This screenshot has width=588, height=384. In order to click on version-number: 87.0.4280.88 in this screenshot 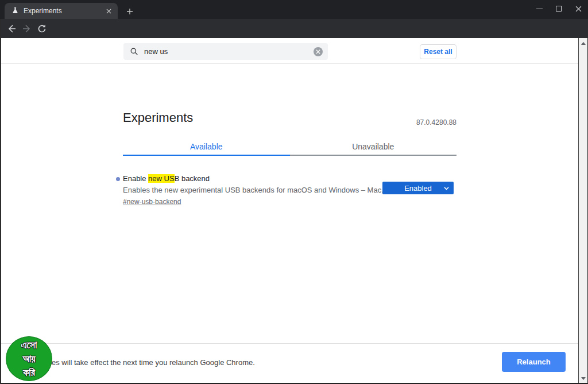, I will do `click(289, 122)`.